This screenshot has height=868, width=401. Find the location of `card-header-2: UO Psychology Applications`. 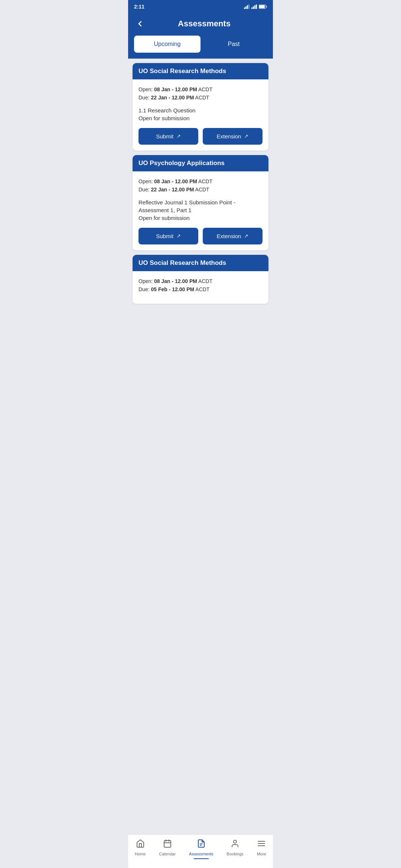

card-header-2: UO Psychology Applications is located at coordinates (200, 163).